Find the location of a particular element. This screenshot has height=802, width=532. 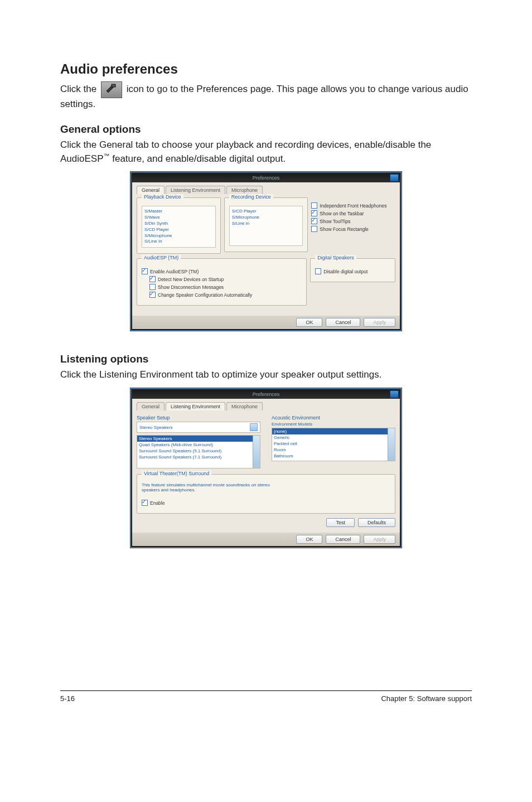

heading-general-options: General options is located at coordinates (266, 129).